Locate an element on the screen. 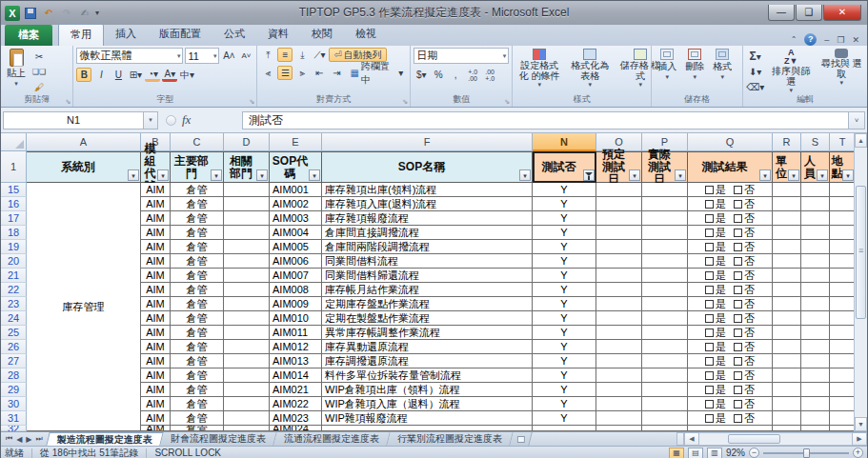 The width and height of the screenshot is (868, 458). cell-sop-code: AIM008 is located at coordinates (295, 289).